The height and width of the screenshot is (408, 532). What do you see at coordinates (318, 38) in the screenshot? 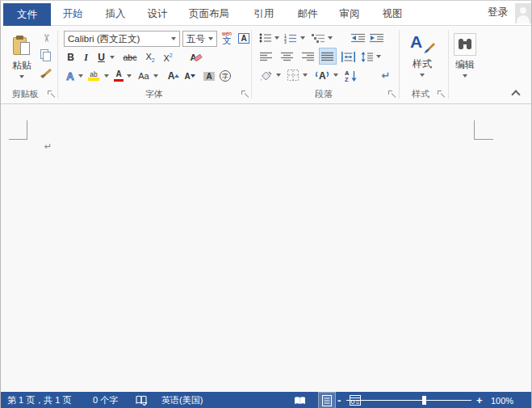
I see `multilevel-list-button` at bounding box center [318, 38].